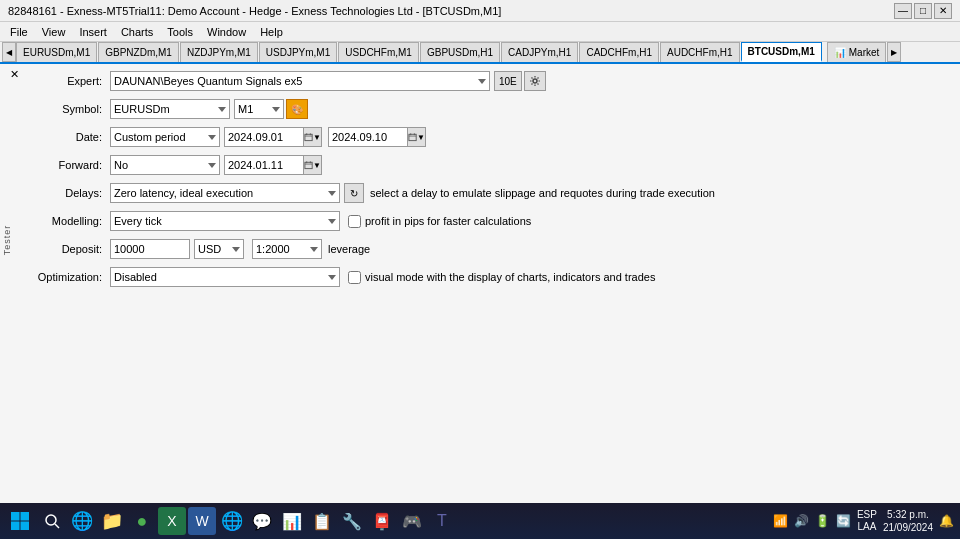 The width and height of the screenshot is (960, 539). What do you see at coordinates (225, 221) in the screenshot?
I see `modelling-select: Every tick` at bounding box center [225, 221].